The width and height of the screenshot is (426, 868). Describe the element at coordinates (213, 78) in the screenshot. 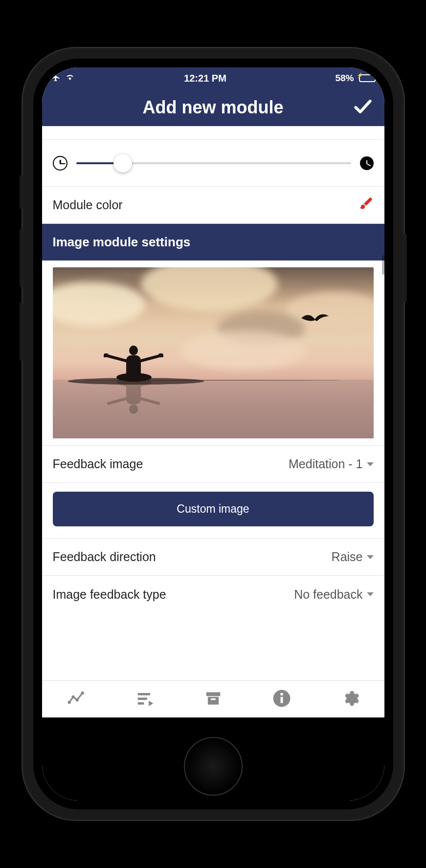

I see `status-bar: 12:21 PM 58% ⚡` at that location.